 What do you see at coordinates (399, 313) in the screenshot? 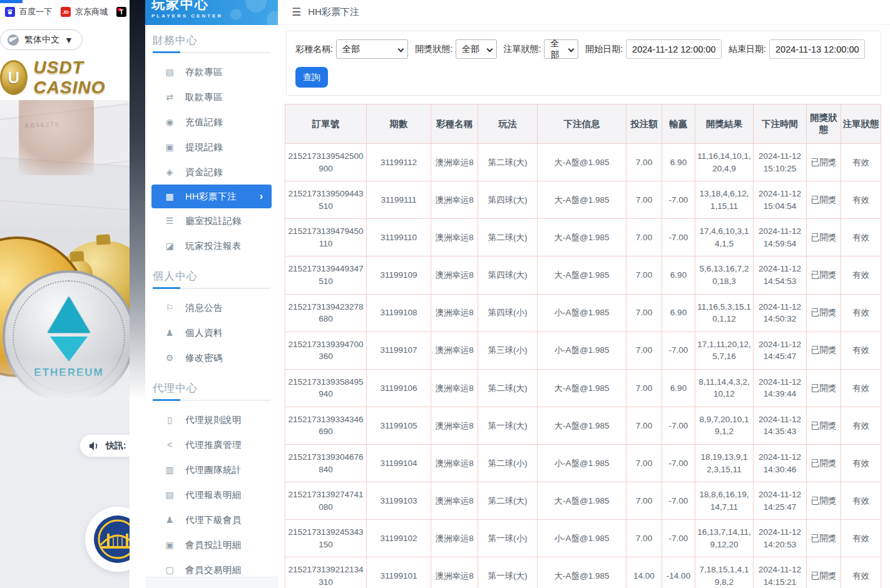
I see `table-cell: 31199108` at bounding box center [399, 313].